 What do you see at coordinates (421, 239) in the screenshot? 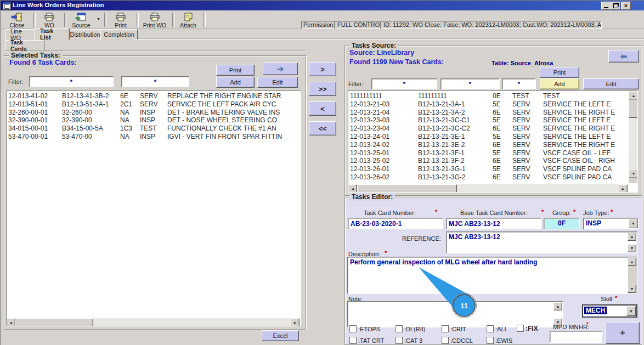
I see `reference-label: REFERENCE:` at bounding box center [421, 239].